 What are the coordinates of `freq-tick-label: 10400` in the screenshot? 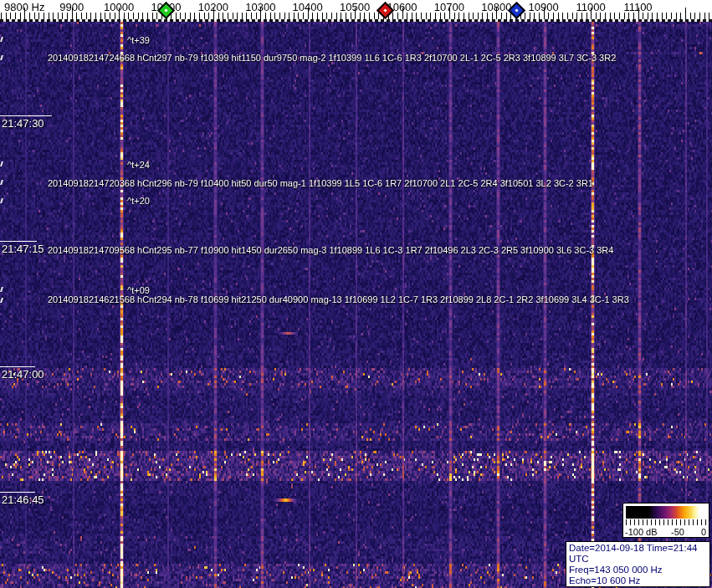 It's located at (308, 7).